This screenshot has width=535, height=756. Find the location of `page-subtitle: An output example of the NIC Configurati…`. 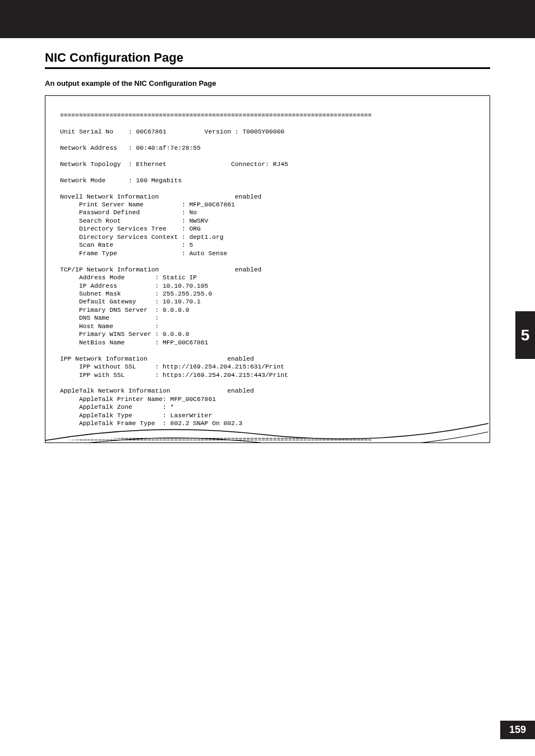

page-subtitle: An output example of the NIC Configurati… is located at coordinates (268, 83).